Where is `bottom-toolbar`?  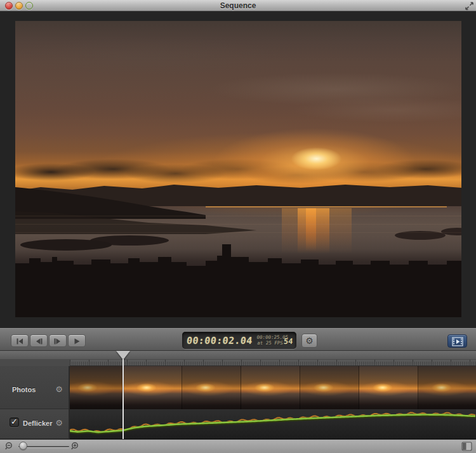
bottom-toolbar is located at coordinates (238, 446).